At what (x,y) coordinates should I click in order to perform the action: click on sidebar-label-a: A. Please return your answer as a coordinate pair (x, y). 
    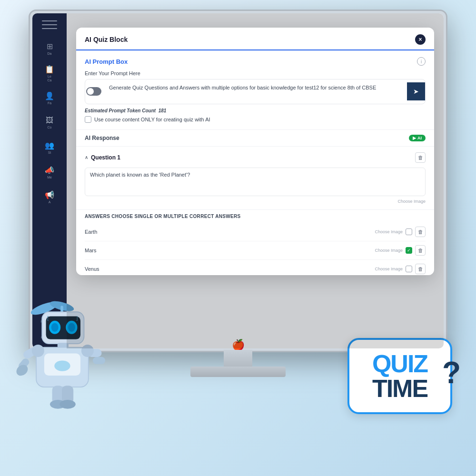
    Looking at the image, I should click on (50, 202).